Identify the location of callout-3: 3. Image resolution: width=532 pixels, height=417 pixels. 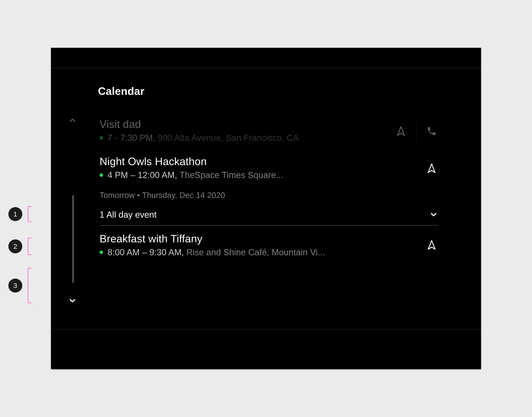
(20, 286).